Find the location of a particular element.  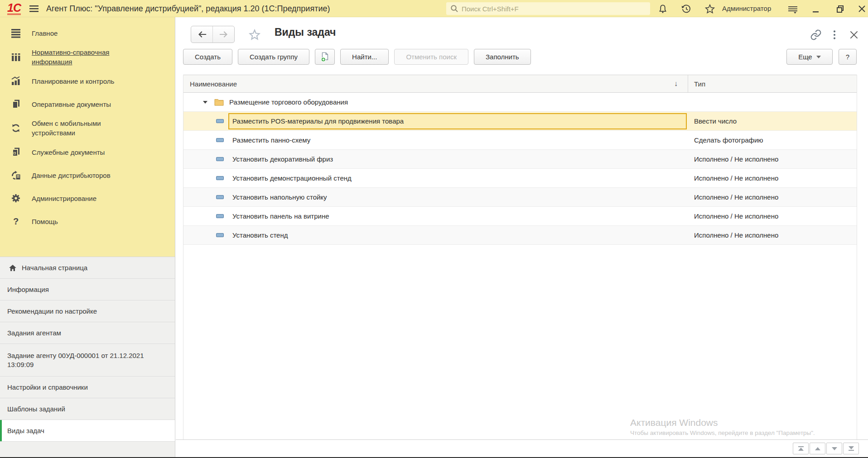

restore-button is located at coordinates (840, 9).